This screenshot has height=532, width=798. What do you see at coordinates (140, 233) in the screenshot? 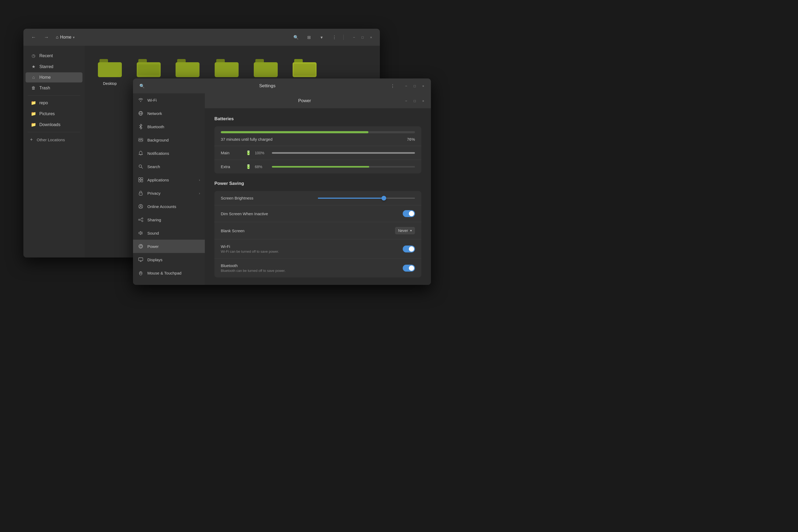
I see `sound-icon` at bounding box center [140, 233].